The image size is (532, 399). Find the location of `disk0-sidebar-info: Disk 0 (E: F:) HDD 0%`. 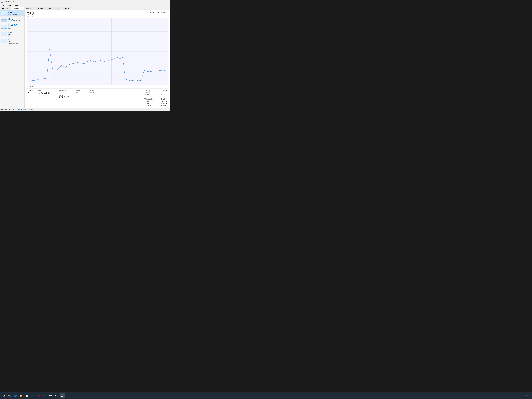

disk0-sidebar-info: Disk 0 (E: F:) HDD 0% is located at coordinates (16, 27).